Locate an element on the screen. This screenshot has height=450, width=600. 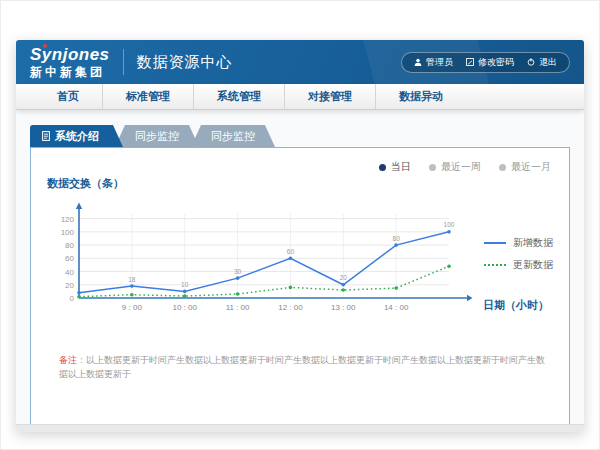
edit-icon is located at coordinates (470, 62).